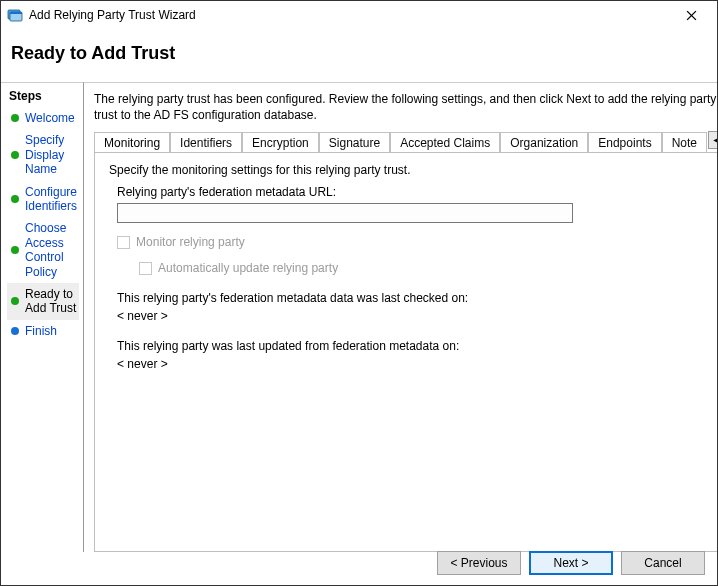 The width and height of the screenshot is (718, 586). Describe the element at coordinates (414, 170) in the screenshot. I see `monitoring-subhead: Specify the monitoring settings for this…` at that location.